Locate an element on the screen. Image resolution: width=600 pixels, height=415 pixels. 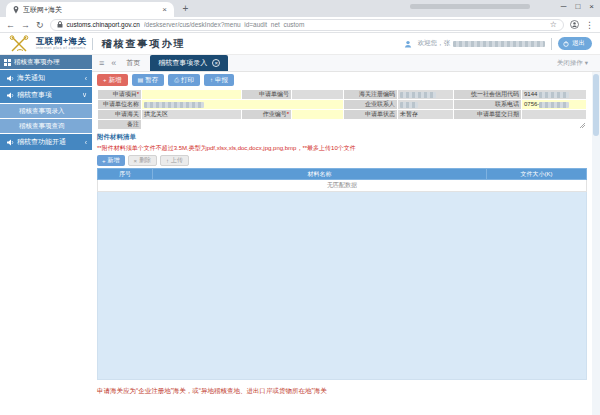
address-bar: customs.chinaport.gov.cn /deskserver/cus… is located at coordinates (307, 25).